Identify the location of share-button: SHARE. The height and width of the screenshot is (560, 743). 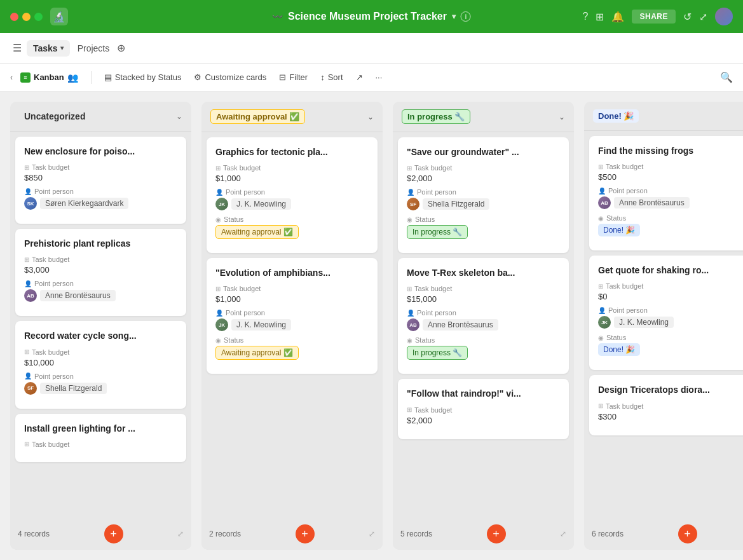
(653, 17).